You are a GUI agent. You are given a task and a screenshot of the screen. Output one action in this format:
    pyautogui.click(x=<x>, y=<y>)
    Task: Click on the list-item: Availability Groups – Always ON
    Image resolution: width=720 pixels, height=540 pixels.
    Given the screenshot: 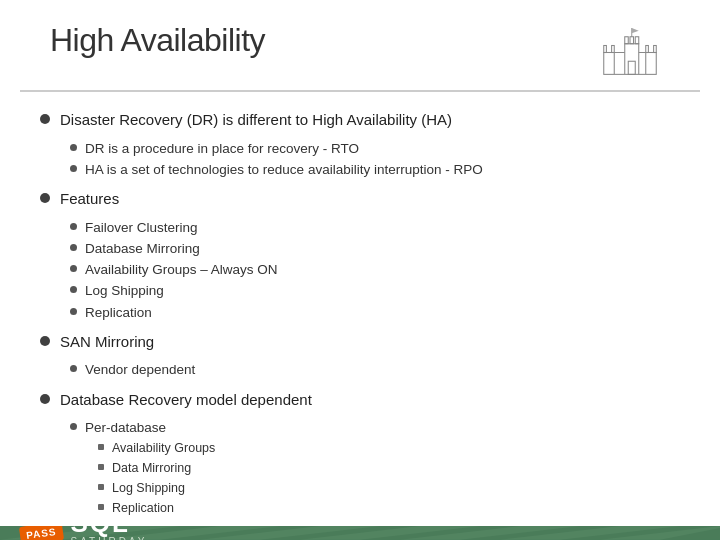 What is the action you would take?
    pyautogui.click(x=375, y=270)
    